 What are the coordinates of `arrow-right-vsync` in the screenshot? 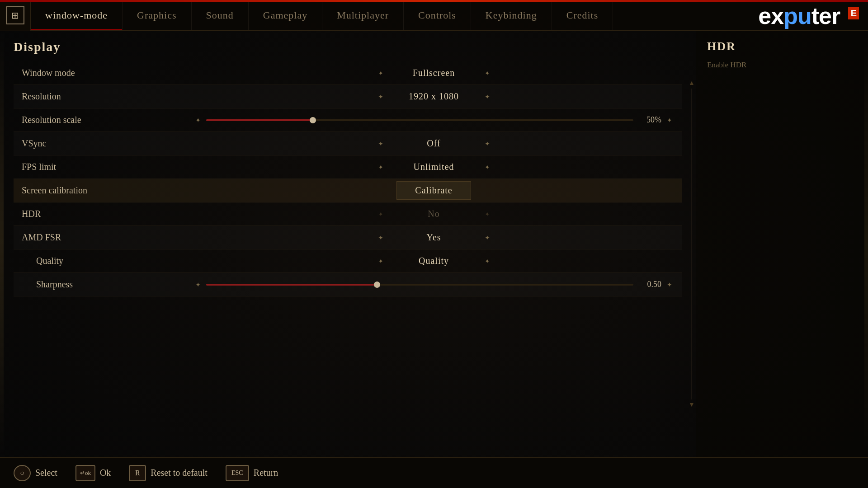 It's located at (487, 144).